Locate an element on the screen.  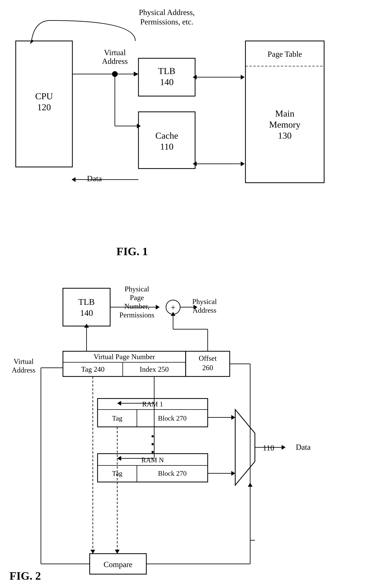
svg-text: Main is located at coordinates (285, 114).